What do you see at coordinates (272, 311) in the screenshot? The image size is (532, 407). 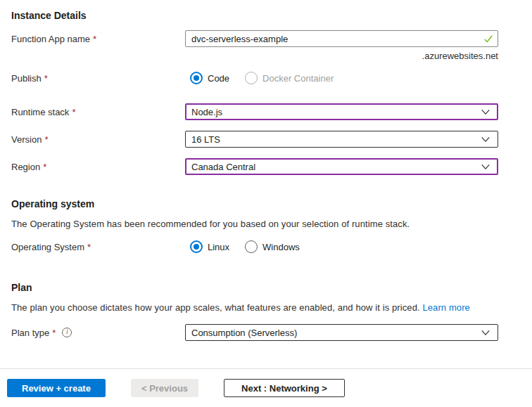 I see `plan-section: Plan The plan you choose dictates how yo…` at bounding box center [272, 311].